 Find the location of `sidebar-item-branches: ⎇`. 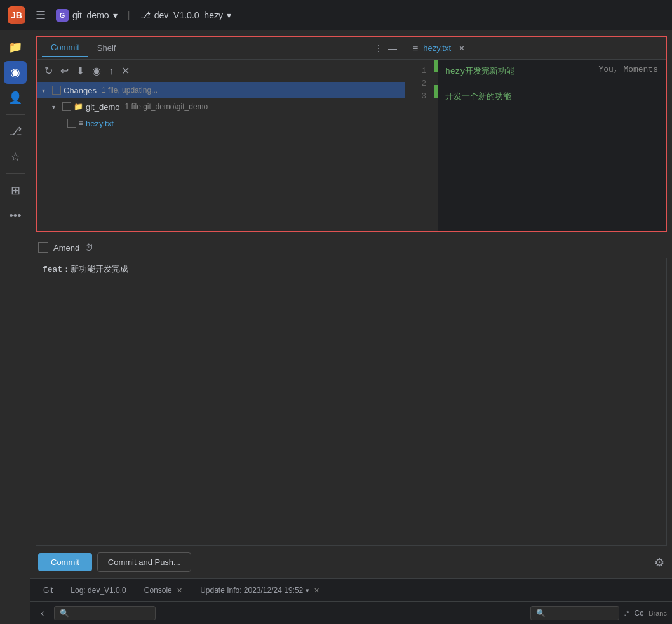

sidebar-item-branches: ⎇ is located at coordinates (15, 131).